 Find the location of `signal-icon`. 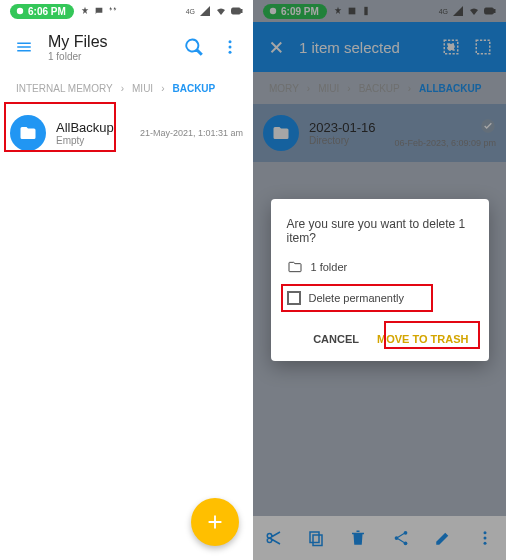

signal-icon is located at coordinates (205, 11).